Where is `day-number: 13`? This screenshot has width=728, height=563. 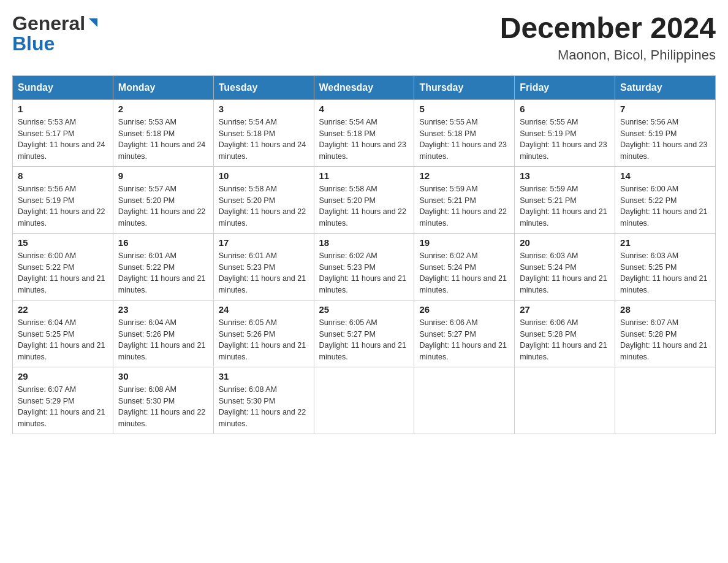 day-number: 13 is located at coordinates (565, 175).